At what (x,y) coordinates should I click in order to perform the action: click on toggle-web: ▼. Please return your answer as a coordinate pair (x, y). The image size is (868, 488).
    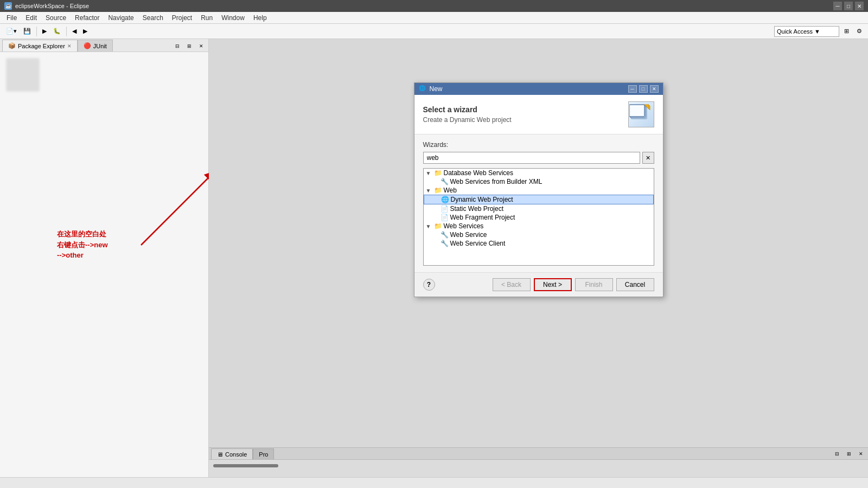
    Looking at the image, I should click on (429, 191).